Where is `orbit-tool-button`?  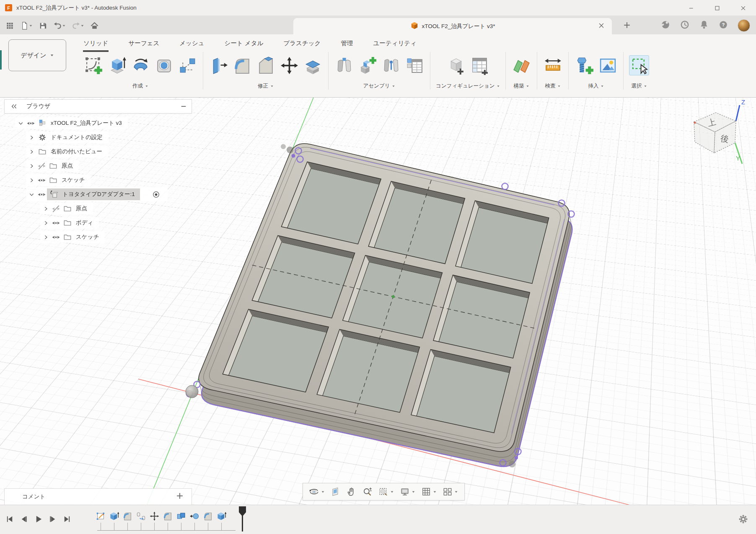
orbit-tool-button is located at coordinates (317, 492).